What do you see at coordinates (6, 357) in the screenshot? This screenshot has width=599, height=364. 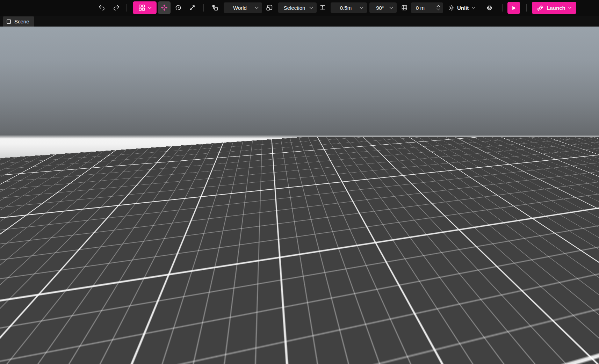 I see `mouse-left-button-icon` at bounding box center [6, 357].